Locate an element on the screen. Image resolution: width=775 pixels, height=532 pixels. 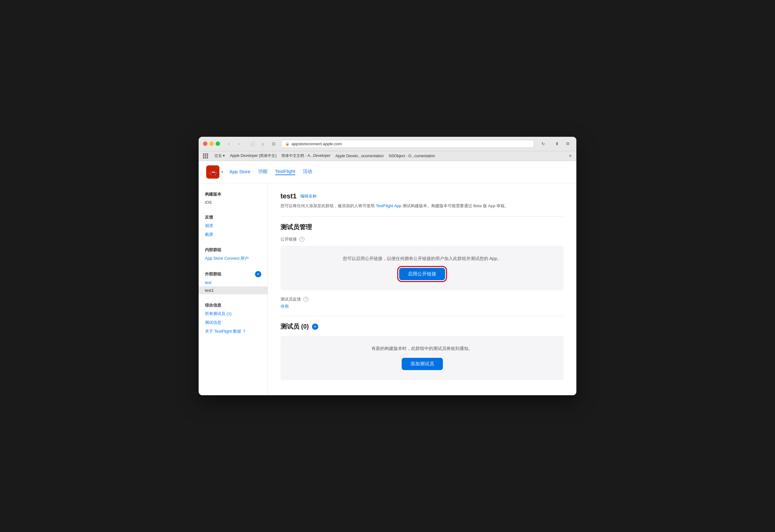
nav-activity: 活动 is located at coordinates (308, 172).